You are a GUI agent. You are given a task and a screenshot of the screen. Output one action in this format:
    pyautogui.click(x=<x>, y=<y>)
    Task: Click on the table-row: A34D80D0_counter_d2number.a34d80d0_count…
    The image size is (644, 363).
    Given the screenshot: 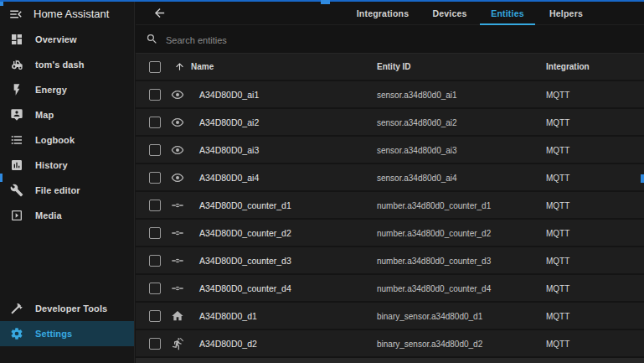 What is the action you would take?
    pyautogui.click(x=390, y=233)
    